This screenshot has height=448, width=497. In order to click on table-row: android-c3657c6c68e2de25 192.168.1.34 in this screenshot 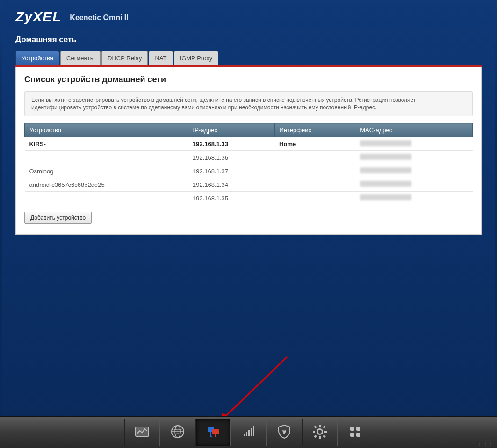, I will do `click(249, 185)`.